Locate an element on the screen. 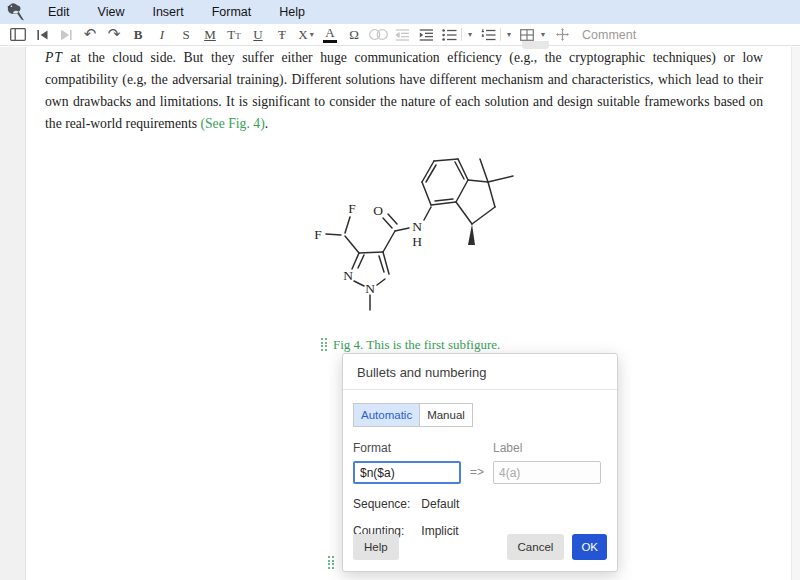 The height and width of the screenshot is (580, 800). comment-label: Comment is located at coordinates (609, 35).